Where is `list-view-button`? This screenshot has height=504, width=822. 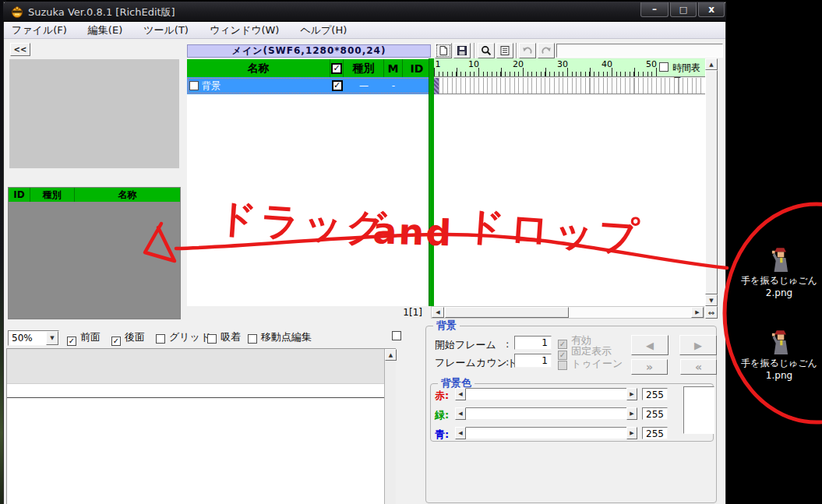 list-view-button is located at coordinates (505, 51).